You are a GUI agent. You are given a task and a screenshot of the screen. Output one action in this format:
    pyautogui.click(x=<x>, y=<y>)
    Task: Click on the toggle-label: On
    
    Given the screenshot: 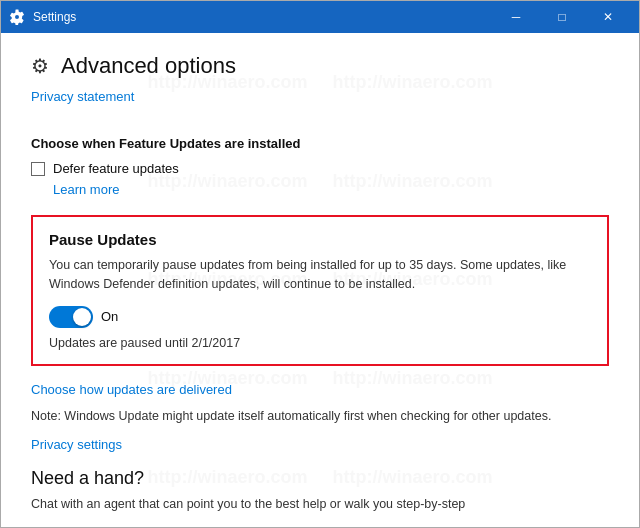 What is the action you would take?
    pyautogui.click(x=110, y=316)
    